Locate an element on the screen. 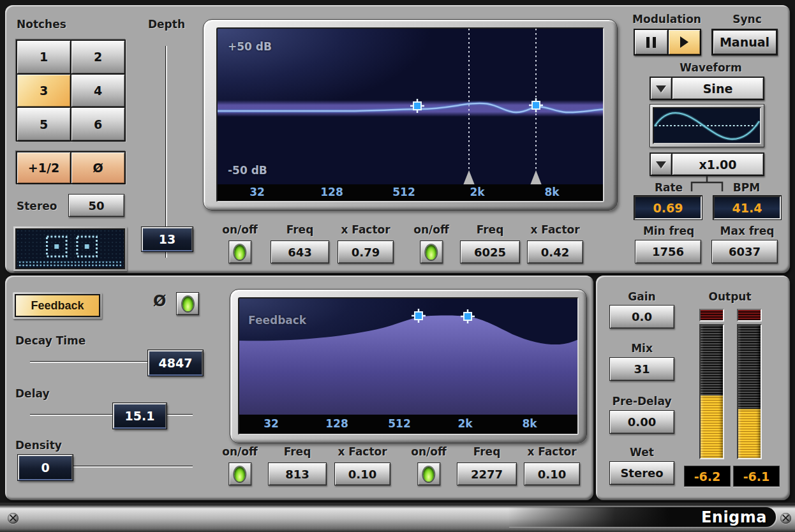  notch-graph-axis: 32 128 512 2k 8k is located at coordinates (410, 193).